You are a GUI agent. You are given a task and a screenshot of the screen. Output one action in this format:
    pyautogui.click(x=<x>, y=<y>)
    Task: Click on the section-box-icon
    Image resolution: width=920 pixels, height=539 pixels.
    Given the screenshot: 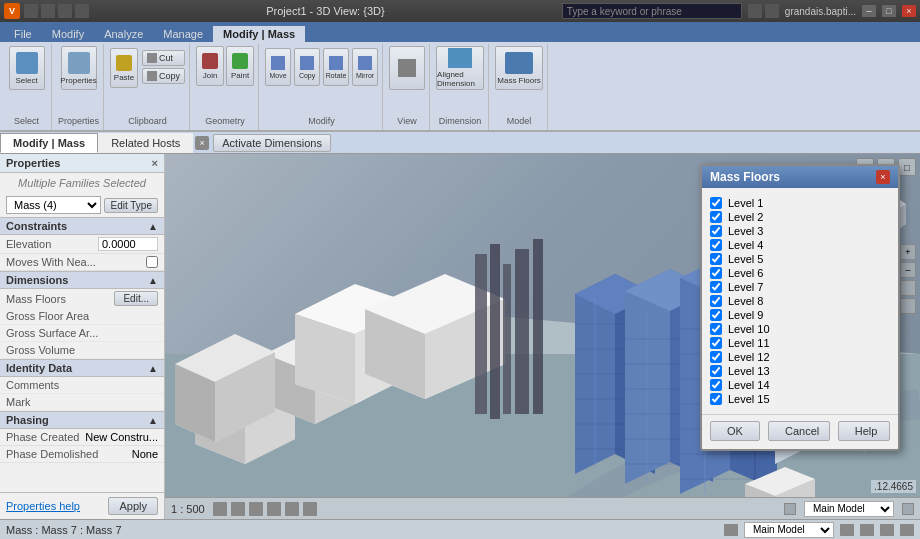 What is the action you would take?
    pyautogui.click(x=274, y=509)
    